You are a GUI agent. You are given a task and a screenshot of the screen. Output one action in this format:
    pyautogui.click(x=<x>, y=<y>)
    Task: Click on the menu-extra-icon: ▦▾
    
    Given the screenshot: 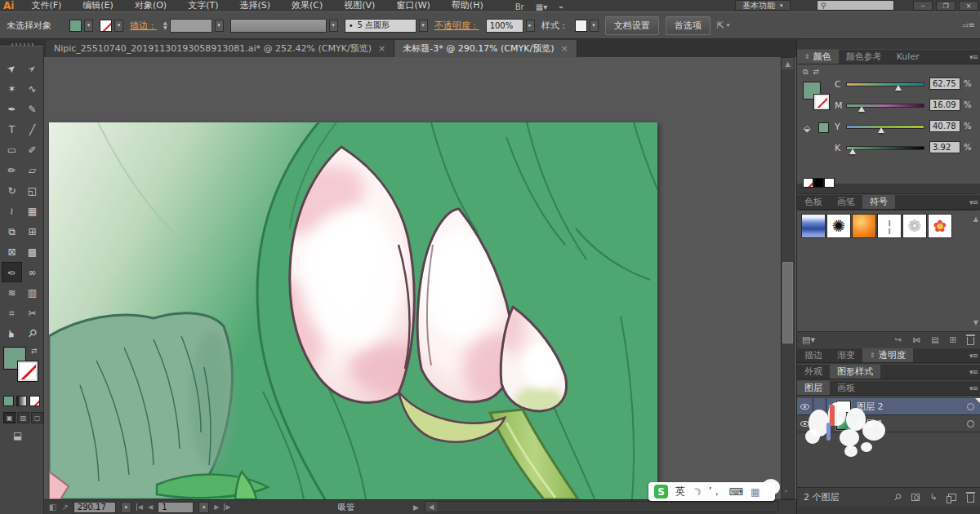 What is the action you would take?
    pyautogui.click(x=541, y=7)
    